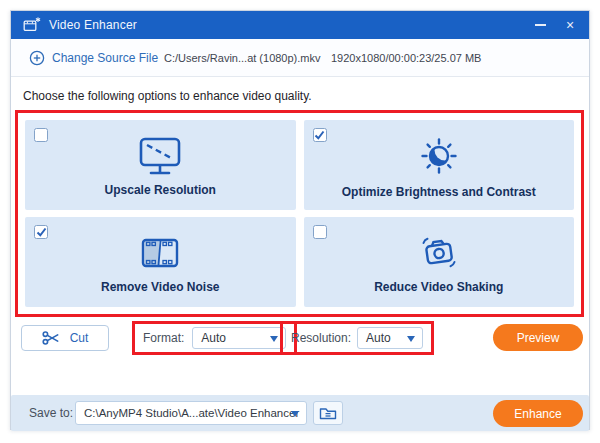  Describe the element at coordinates (300, 413) in the screenshot. I see `save-bar: Save to: C:\AnyMP4 Studio\A...ate\Video …` at that location.